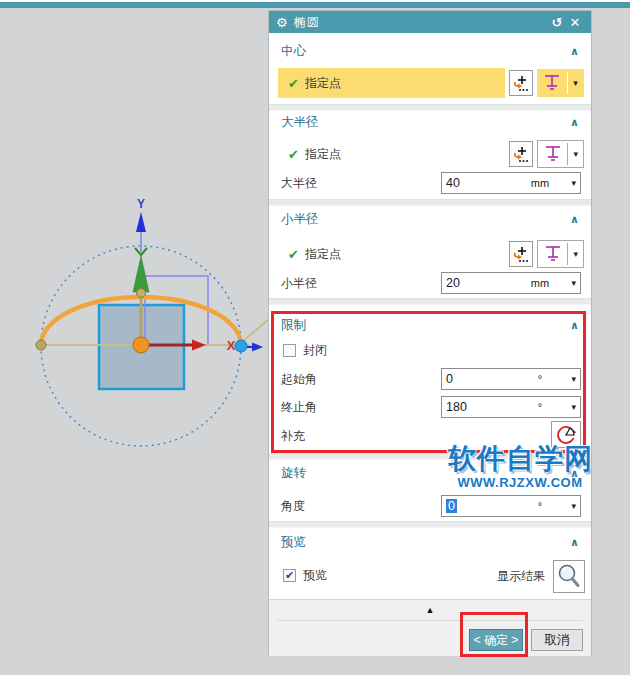 Image resolution: width=630 pixels, height=675 pixels. I want to click on x-axis-arrow-handle, so click(199, 346).